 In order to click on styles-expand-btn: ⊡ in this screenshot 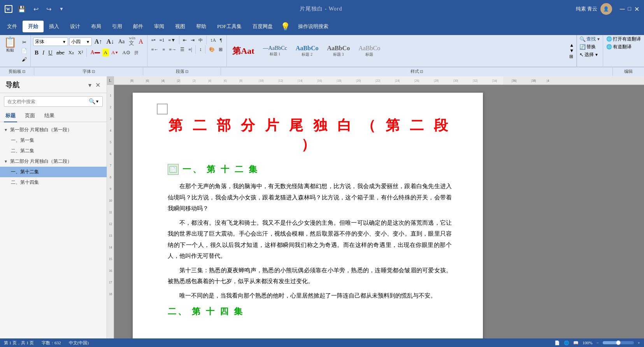, I will do `click(421, 72)`.